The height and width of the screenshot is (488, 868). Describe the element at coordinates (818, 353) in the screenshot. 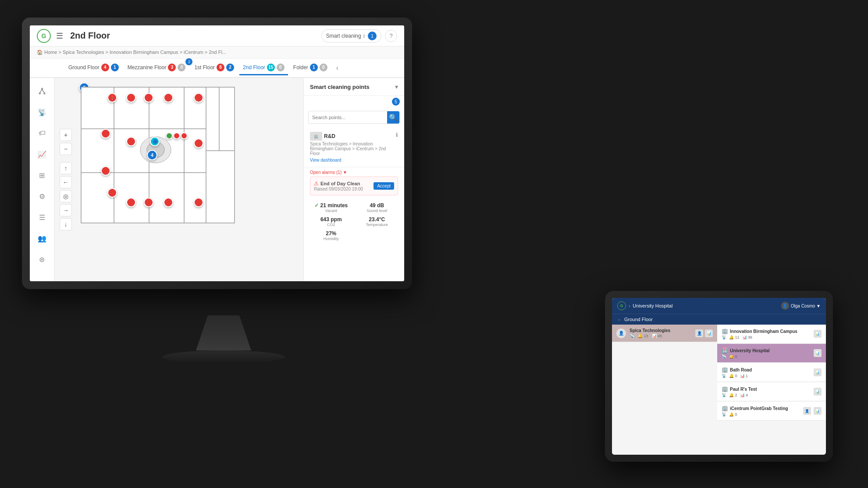

I see `info-icon-hospital: 📊` at that location.